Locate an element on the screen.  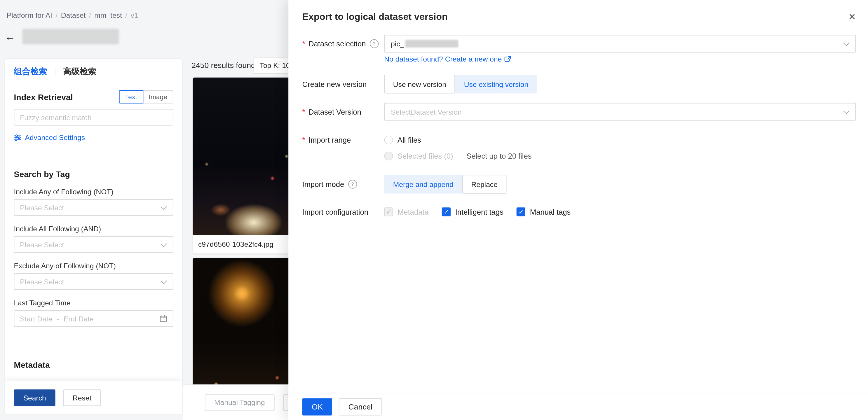
manual-tagging-button: Manual Tagging is located at coordinates (240, 402).